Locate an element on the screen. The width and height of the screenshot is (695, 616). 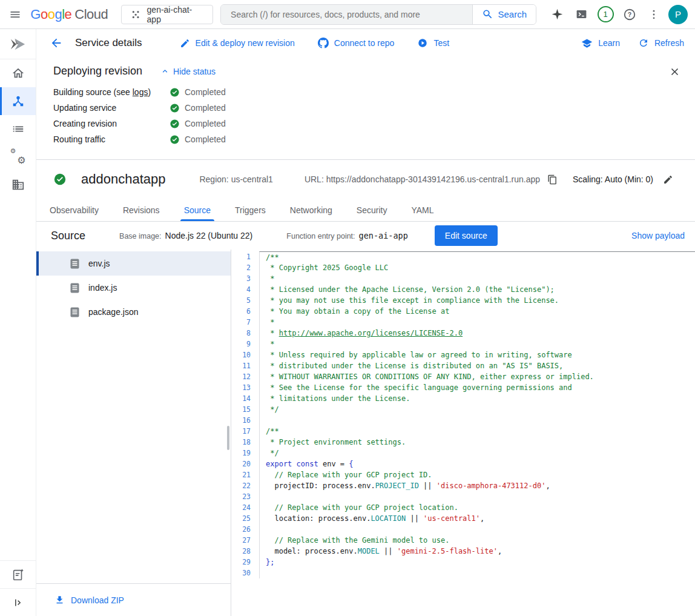
search-button: Search is located at coordinates (504, 15).